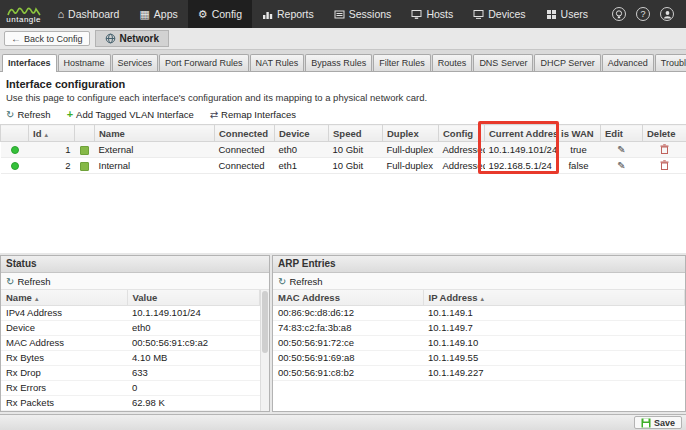 This screenshot has height=430, width=686. I want to click on bulb-icon, so click(619, 14).